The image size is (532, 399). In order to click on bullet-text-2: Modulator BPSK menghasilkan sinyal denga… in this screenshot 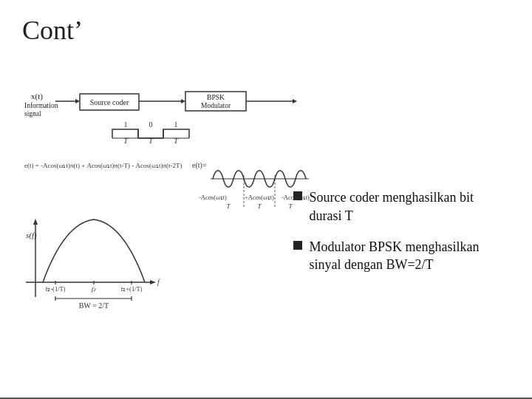, I will do `click(406, 256)`.